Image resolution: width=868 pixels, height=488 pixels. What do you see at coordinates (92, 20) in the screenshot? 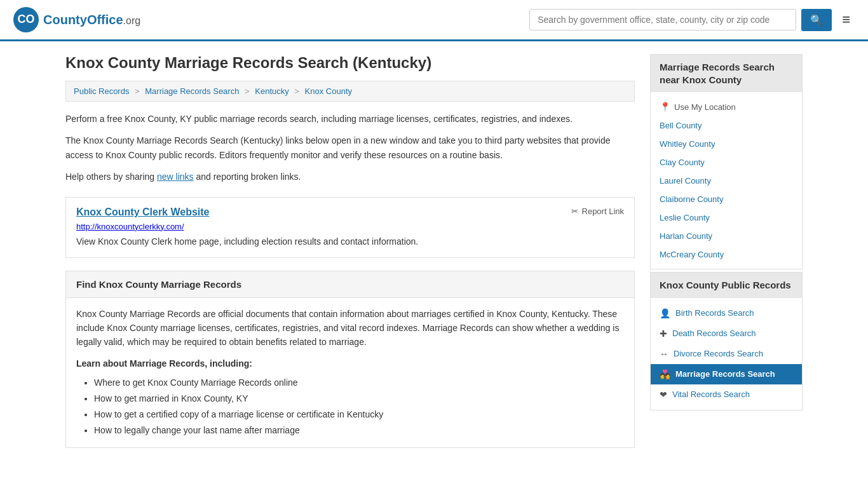
I see `logo-text: CountyOffice.org` at bounding box center [92, 20].